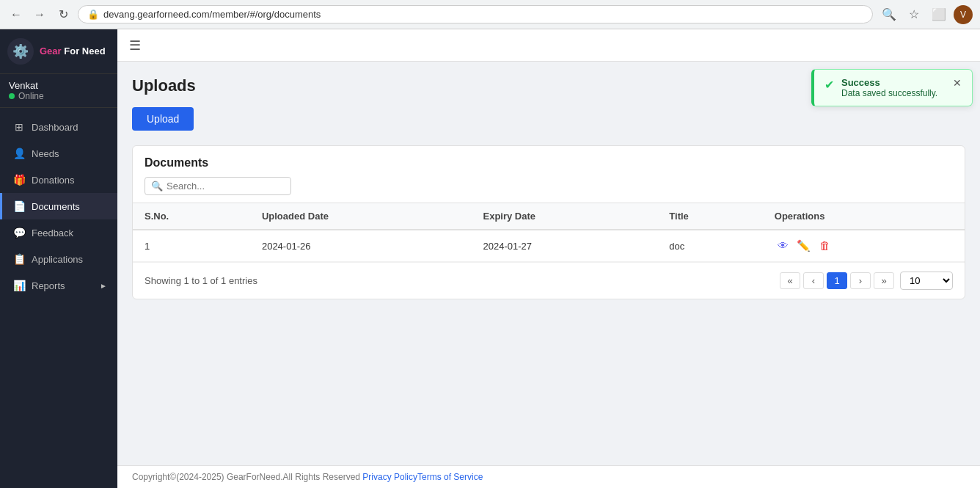 The image size is (980, 488). Describe the element at coordinates (59, 153) in the screenshot. I see `sidebar-item-needs: 👤 Needs` at that location.